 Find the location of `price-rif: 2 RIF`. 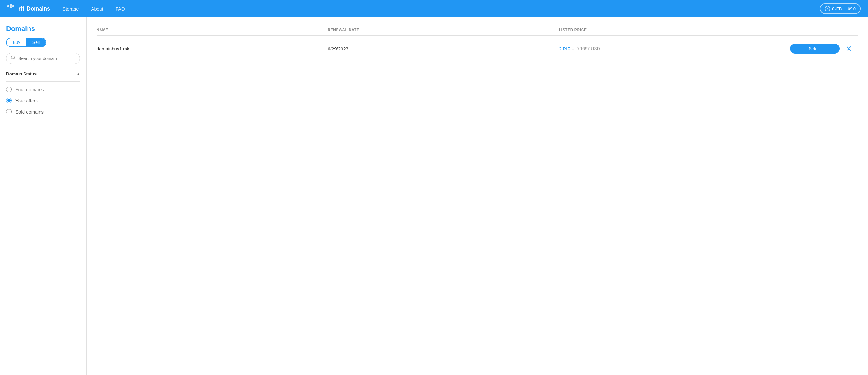

price-rif: 2 RIF is located at coordinates (565, 49).